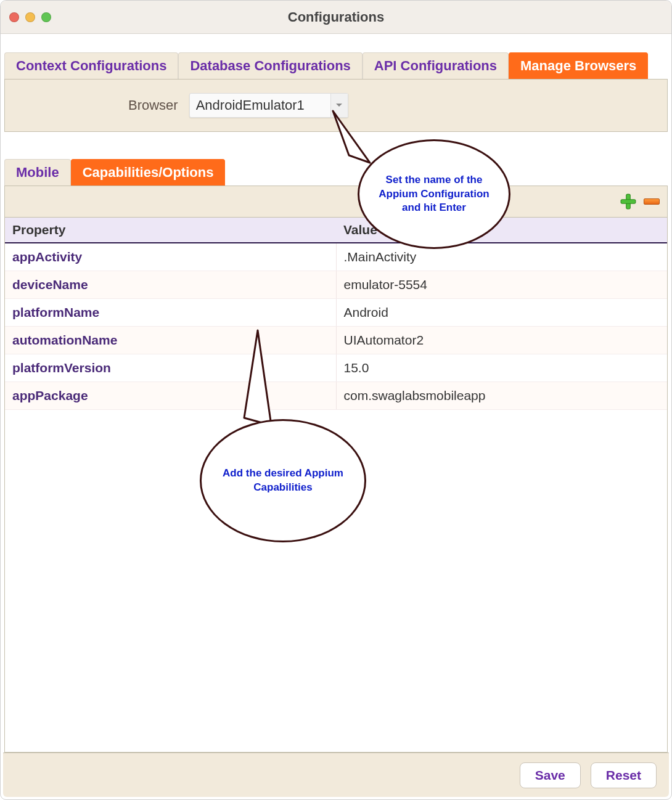 The height and width of the screenshot is (800, 672). Describe the element at coordinates (260, 105) in the screenshot. I see `browser-name-input` at that location.